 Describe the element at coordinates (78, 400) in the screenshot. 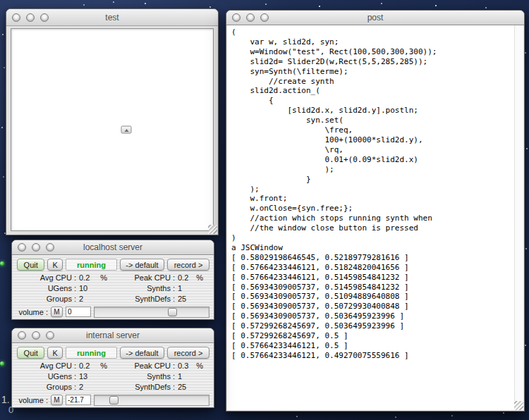

I see `volume-value-field: -21.7` at that location.